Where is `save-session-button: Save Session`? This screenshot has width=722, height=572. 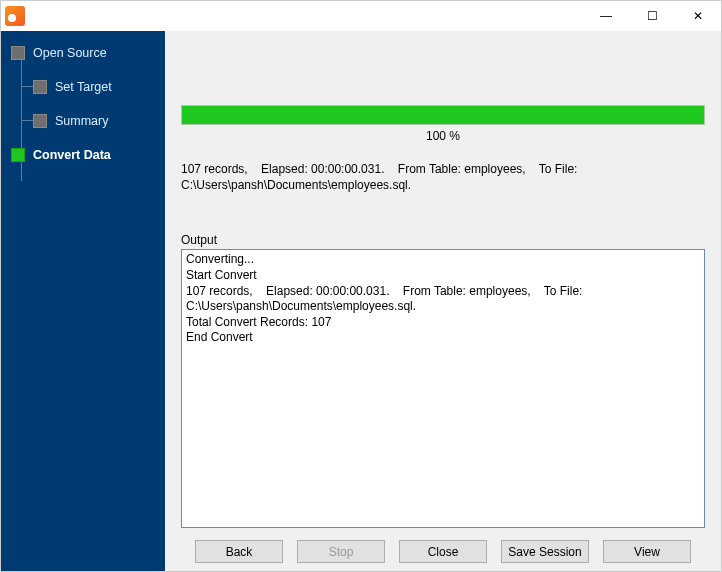
save-session-button: Save Session is located at coordinates (545, 552).